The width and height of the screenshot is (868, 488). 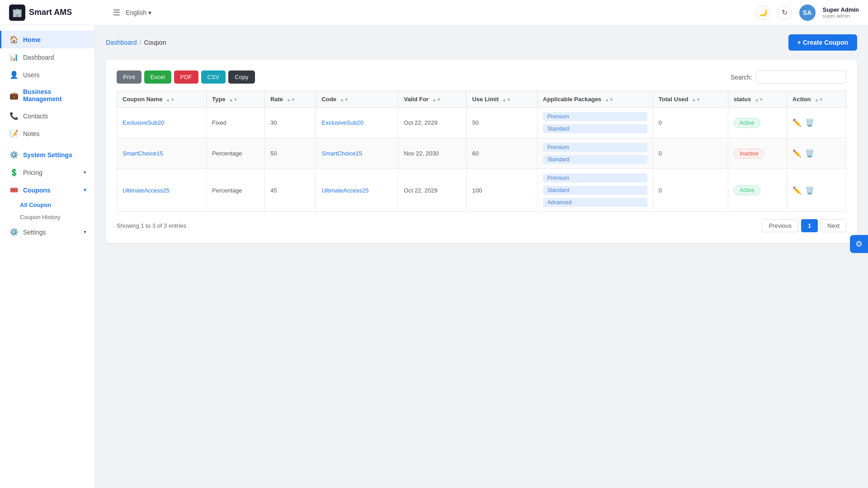 What do you see at coordinates (47, 217) in the screenshot?
I see `sidebar-sub-coupon-history: Coupon History` at bounding box center [47, 217].